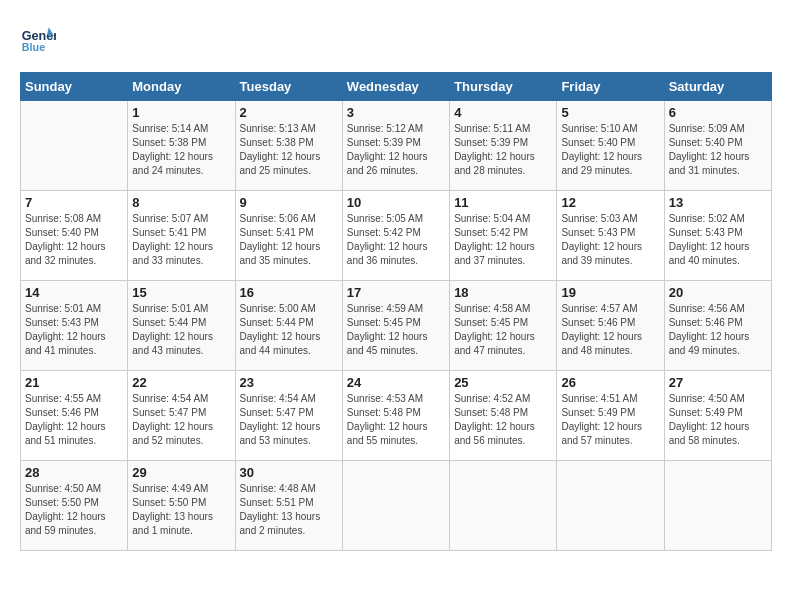  Describe the element at coordinates (610, 146) in the screenshot. I see `calendar-cell: 5Sunrise: 5:10 AM Sunset: 5:40 PM Daylig…` at that location.